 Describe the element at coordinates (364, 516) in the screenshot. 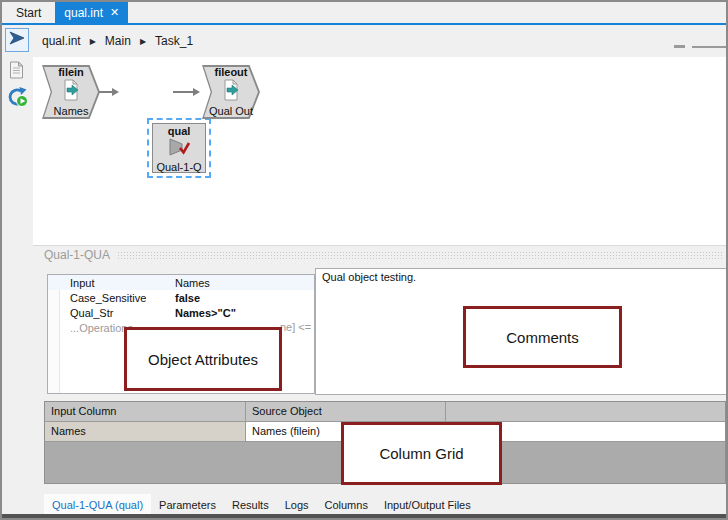

I see `window-bottom-edge` at that location.